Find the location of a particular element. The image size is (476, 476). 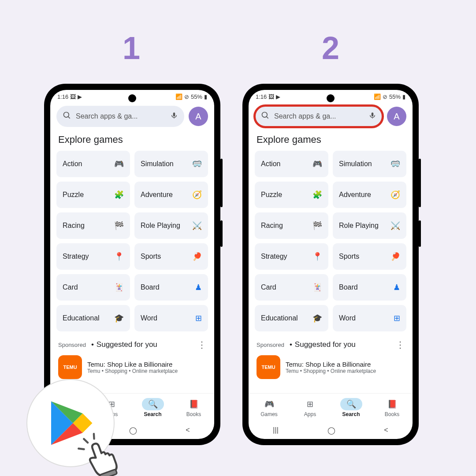

category-label: Simulation is located at coordinates (355, 164).